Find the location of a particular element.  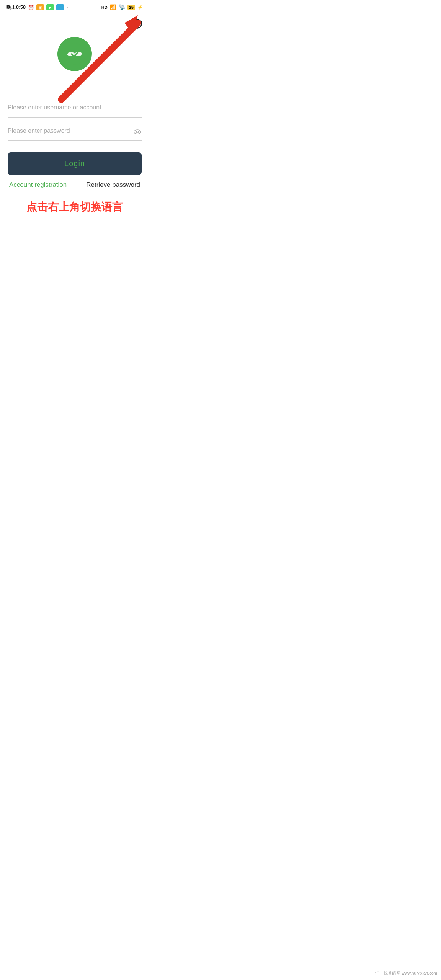

time-display: 晚上8:58 is located at coordinates (16, 7).